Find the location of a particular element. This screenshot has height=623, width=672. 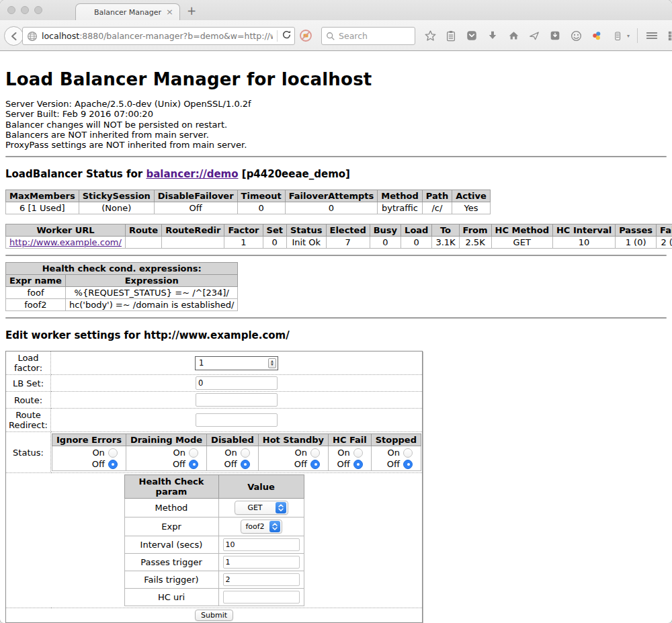

lb-set-input is located at coordinates (237, 383).